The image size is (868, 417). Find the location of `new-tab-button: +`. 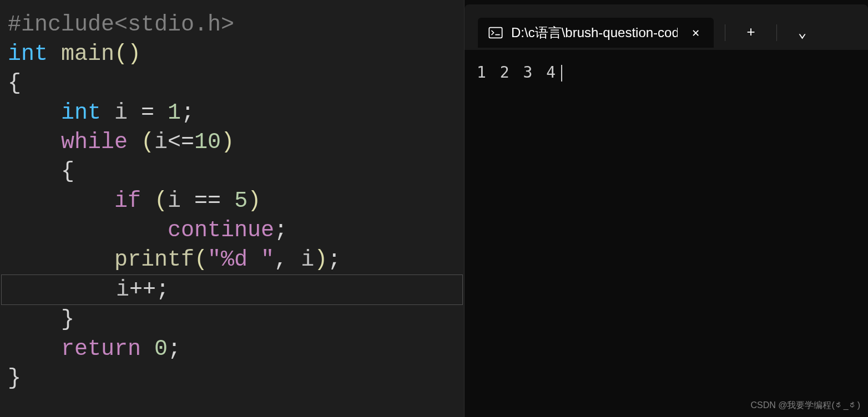

new-tab-button: + is located at coordinates (751, 33).